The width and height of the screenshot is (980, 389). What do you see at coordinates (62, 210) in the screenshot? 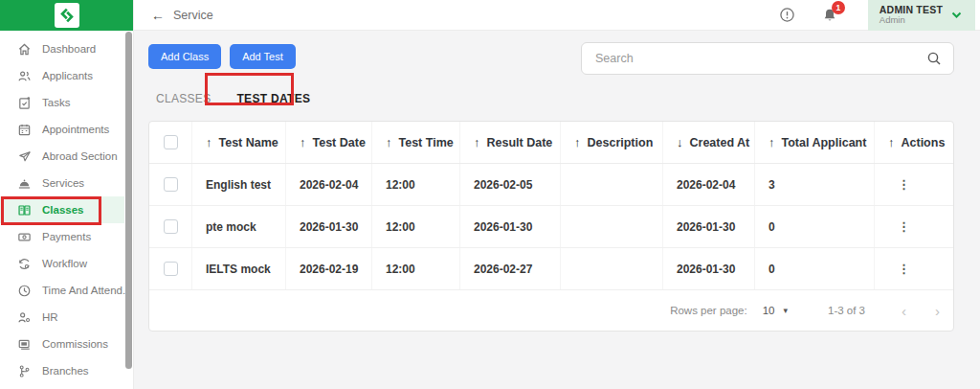
I see `sidebar-item-classes: Classes` at bounding box center [62, 210].